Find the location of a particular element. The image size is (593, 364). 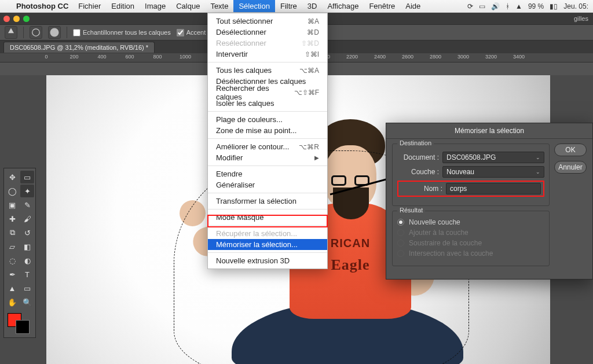

menu-item: Nouvelle extrusion 3D is located at coordinates (268, 260).